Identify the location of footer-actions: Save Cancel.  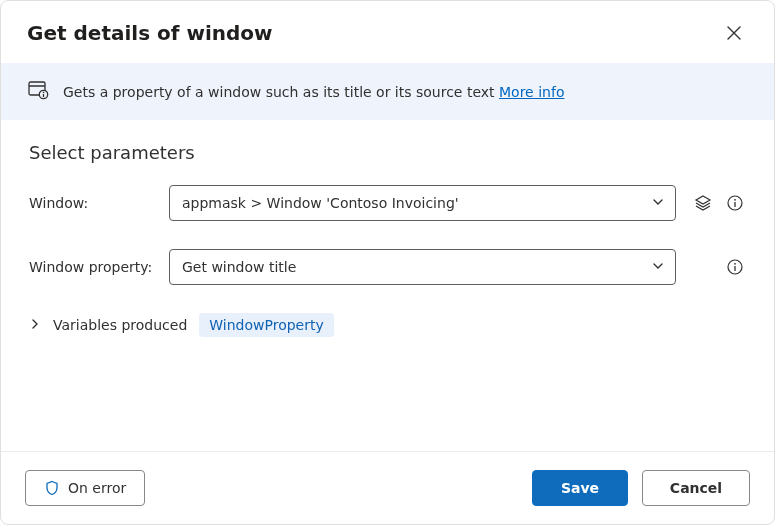
(641, 488).